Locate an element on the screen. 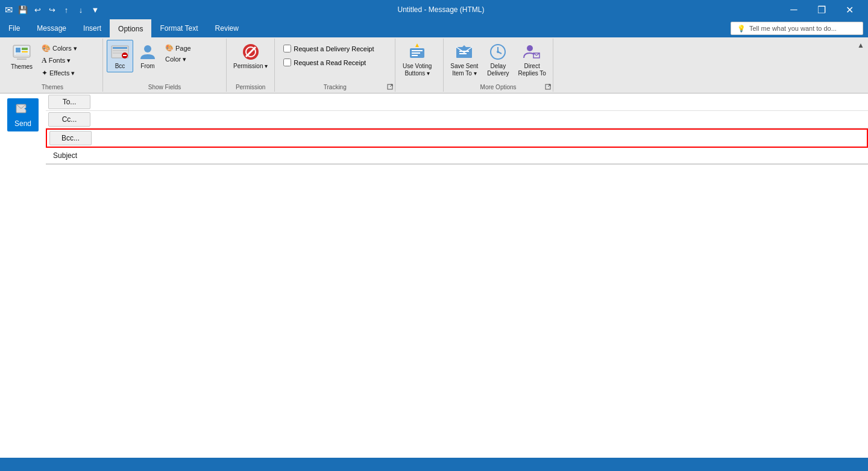  minimize-button: ─ is located at coordinates (794, 10).